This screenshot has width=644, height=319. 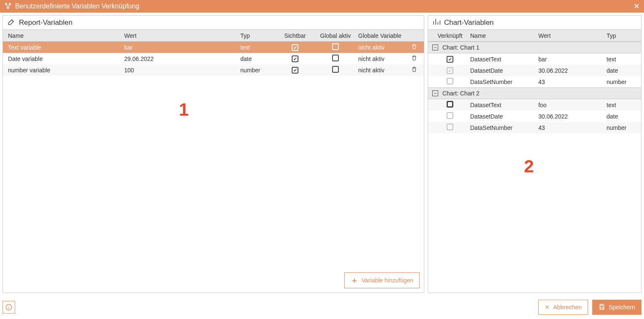 What do you see at coordinates (213, 59) in the screenshot?
I see `report-variables-body: Text variablebartextnicht aktivDate vari…` at bounding box center [213, 59].